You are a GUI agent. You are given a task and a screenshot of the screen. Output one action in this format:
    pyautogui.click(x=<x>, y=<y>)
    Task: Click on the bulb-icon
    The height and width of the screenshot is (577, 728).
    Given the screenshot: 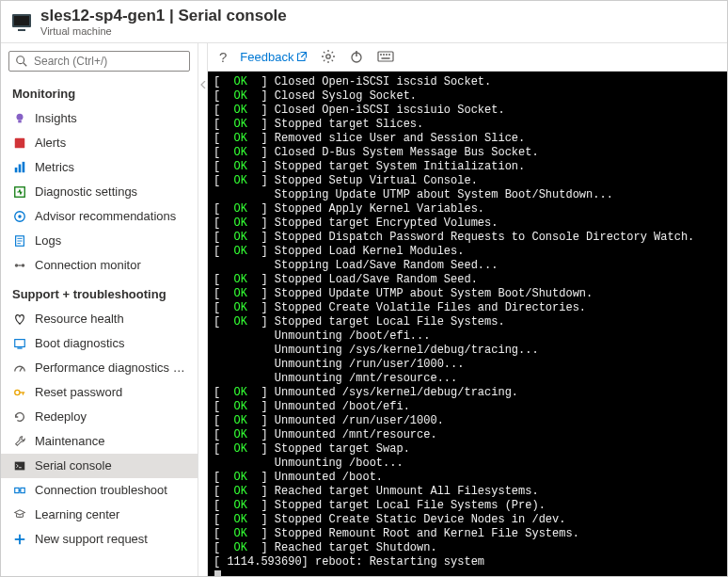 What is the action you would take?
    pyautogui.click(x=20, y=119)
    